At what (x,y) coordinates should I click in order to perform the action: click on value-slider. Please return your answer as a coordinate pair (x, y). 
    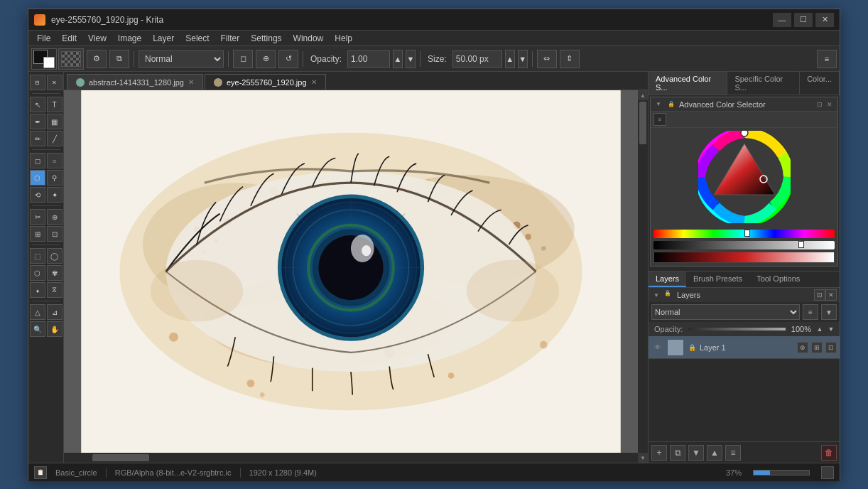
    Looking at the image, I should click on (744, 245).